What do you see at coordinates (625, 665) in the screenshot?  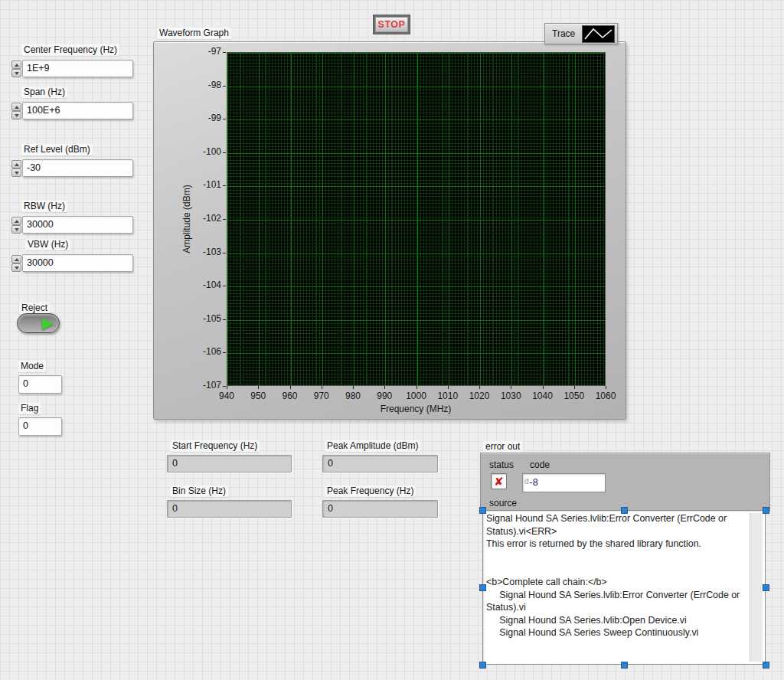 I see `selection-handle-bottom-mid` at bounding box center [625, 665].